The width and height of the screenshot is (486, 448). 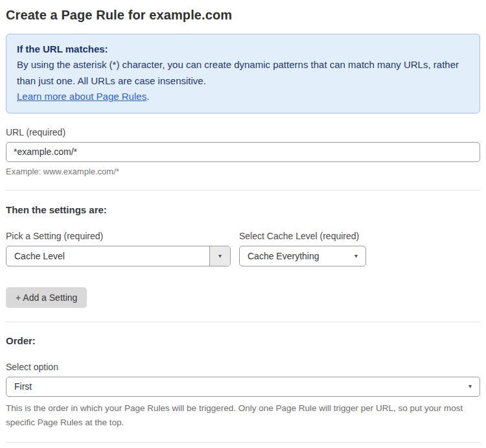 I want to click on order-dropdown: First ▾, so click(x=243, y=386).